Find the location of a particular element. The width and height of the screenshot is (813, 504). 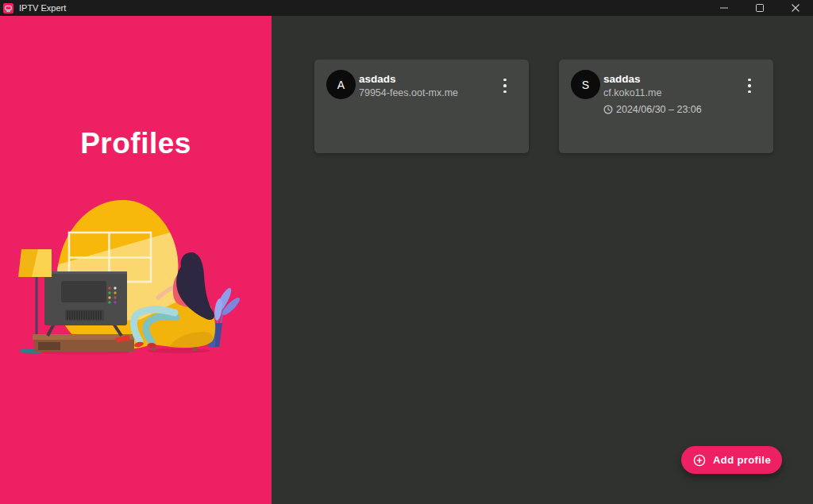

last-played-row: 2024/06/30 – 23:06 is located at coordinates (653, 110).